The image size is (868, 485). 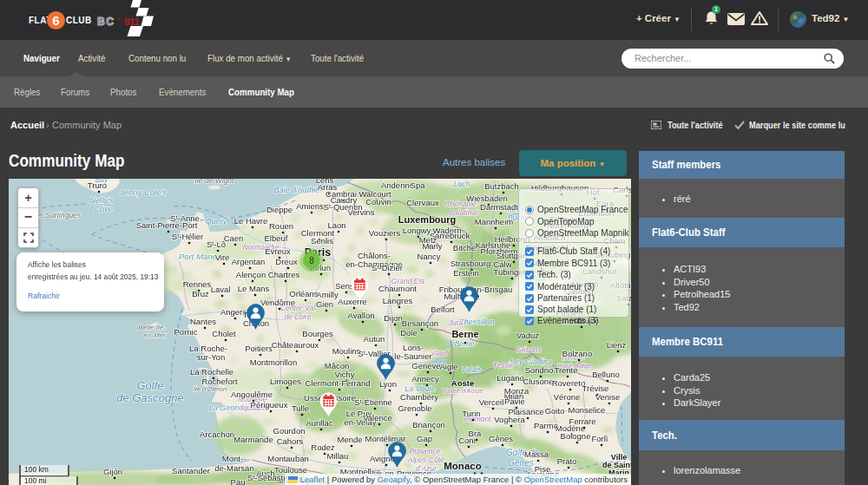 I want to click on svg-text: Lugano, so click(x=510, y=378).